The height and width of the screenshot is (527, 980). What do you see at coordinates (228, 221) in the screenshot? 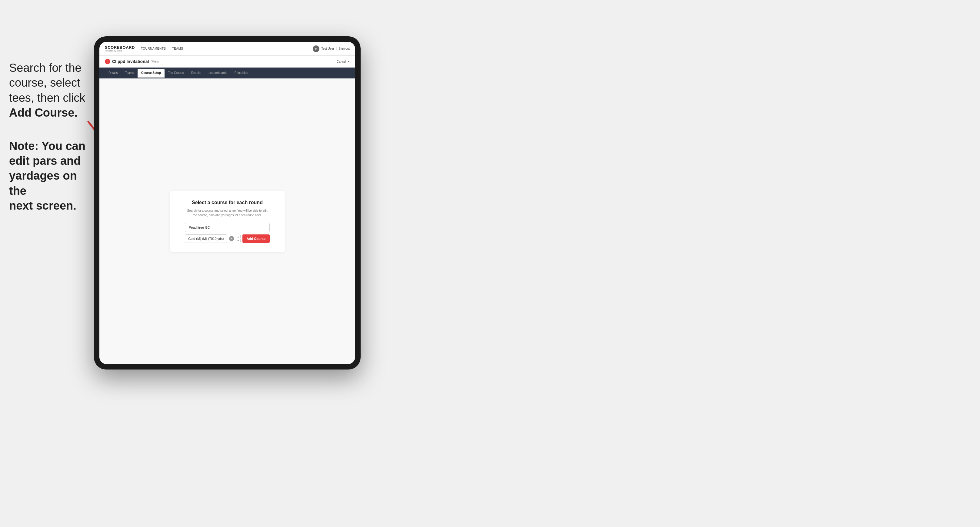
I see `main-content: Select a course for each round Search fo…` at bounding box center [228, 221].